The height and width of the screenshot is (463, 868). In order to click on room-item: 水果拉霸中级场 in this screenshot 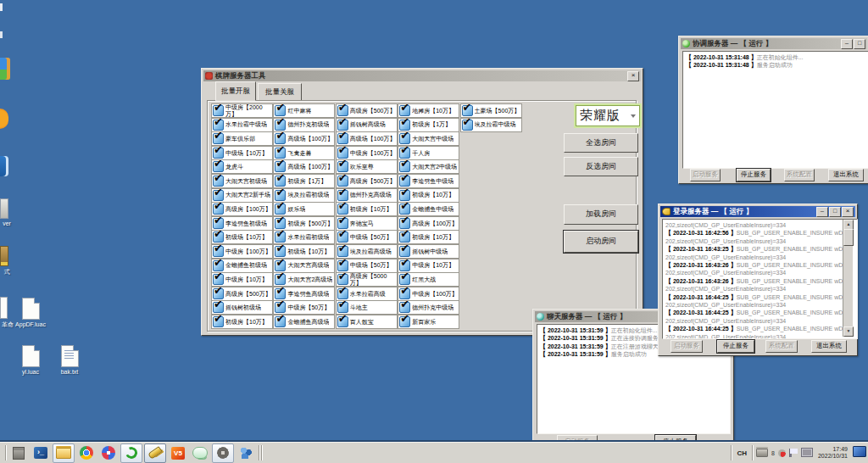, I will do `click(242, 126)`.